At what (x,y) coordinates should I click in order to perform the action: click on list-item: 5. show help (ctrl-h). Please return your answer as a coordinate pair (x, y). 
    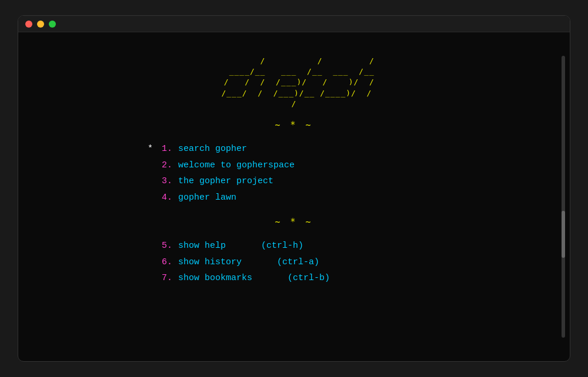
    Looking at the image, I should click on (347, 246).